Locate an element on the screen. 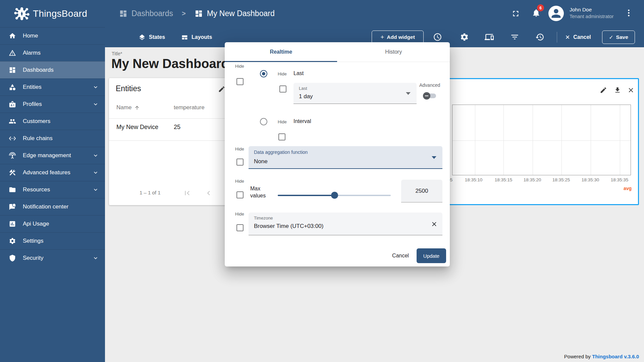 This screenshot has width=644, height=362. avatar is located at coordinates (556, 13).